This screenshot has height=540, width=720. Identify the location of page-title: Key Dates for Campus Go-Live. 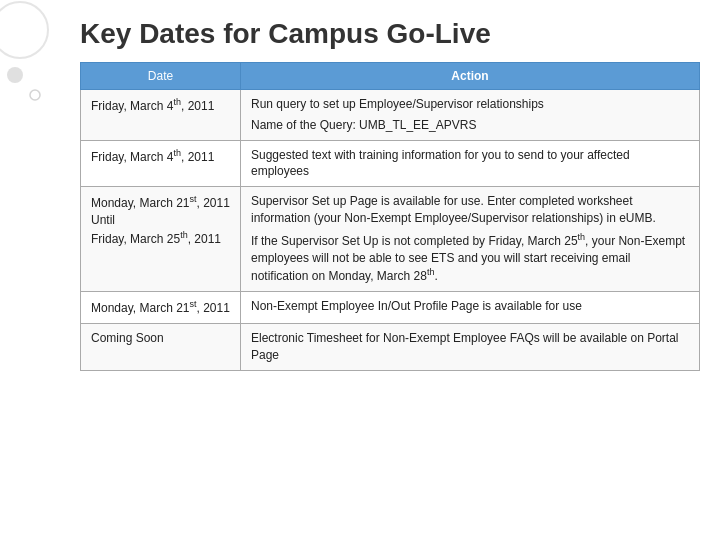
(360, 31).